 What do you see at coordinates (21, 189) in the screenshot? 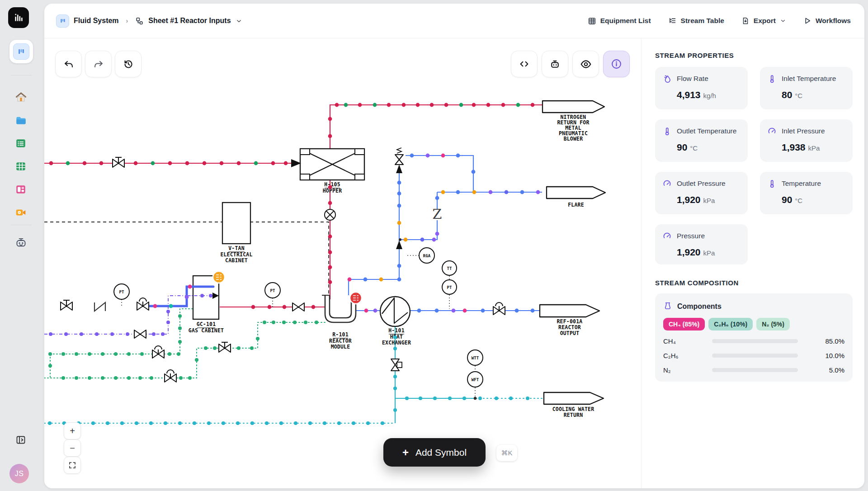
I see `sidebar-item-layouts` at bounding box center [21, 189].